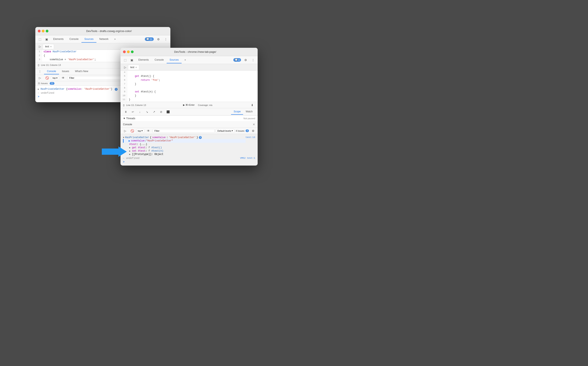 This screenshot has height=366, width=588. What do you see at coordinates (253, 60) in the screenshot?
I see `more-icon-front: ⋮` at bounding box center [253, 60].